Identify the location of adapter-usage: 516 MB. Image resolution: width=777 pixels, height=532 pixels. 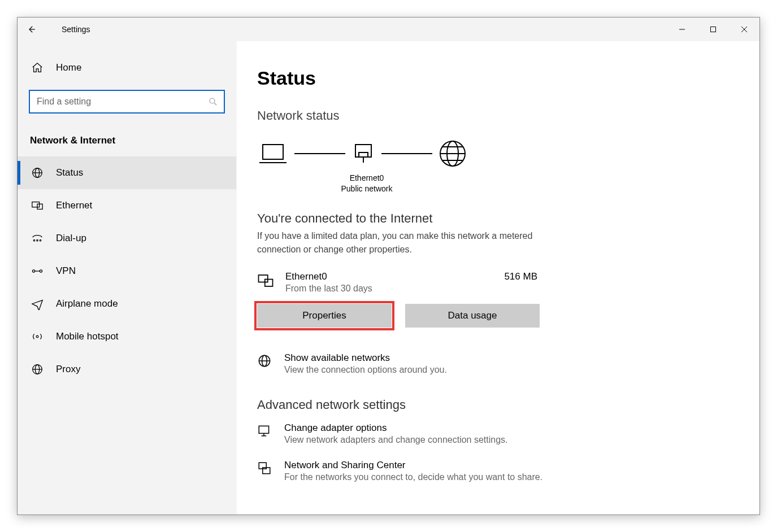
(521, 277).